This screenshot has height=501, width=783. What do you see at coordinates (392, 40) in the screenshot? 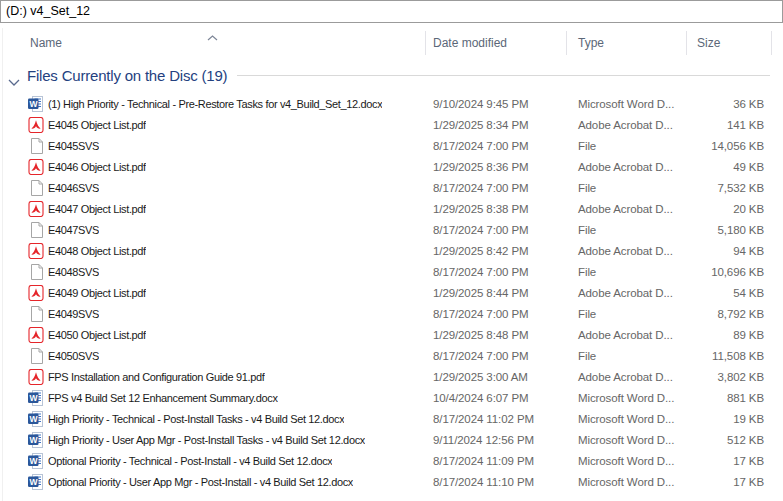
I see `column-header-row: Name Date modified Type Size` at bounding box center [392, 40].